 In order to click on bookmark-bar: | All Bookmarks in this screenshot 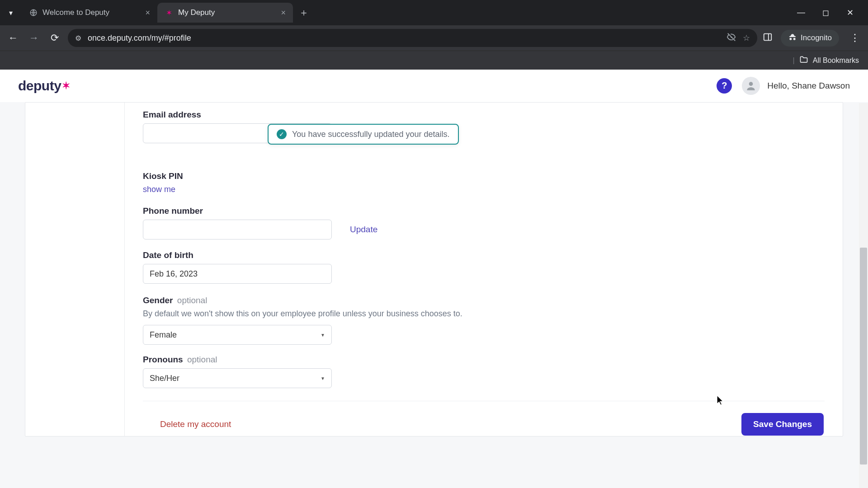, I will do `click(434, 60)`.